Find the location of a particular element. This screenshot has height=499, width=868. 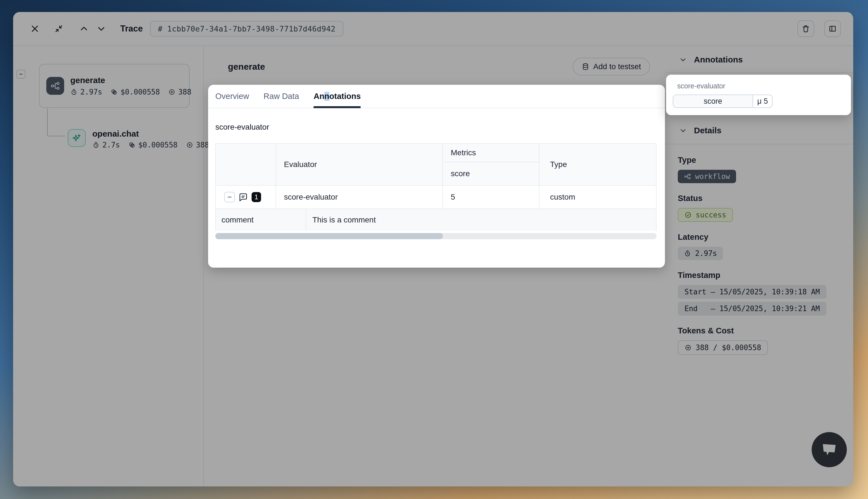

controls-column-header is located at coordinates (246, 165).